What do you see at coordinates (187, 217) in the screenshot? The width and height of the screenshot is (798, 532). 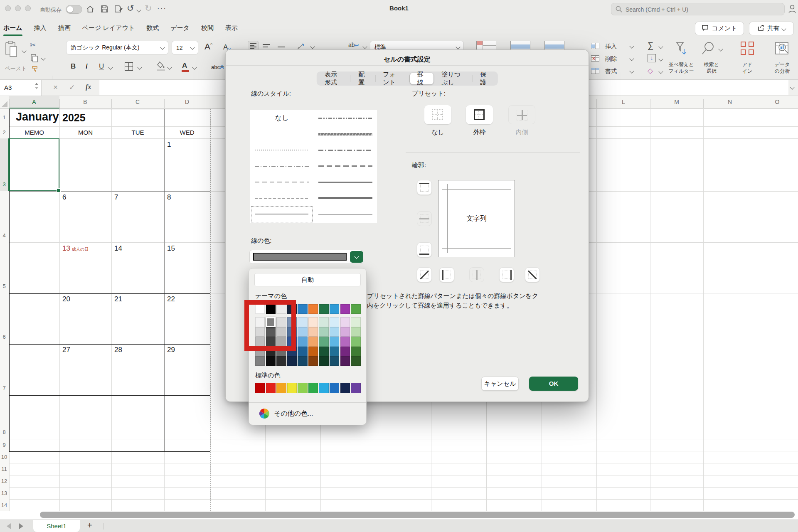 I see `cell-date-8: 8` at bounding box center [187, 217].